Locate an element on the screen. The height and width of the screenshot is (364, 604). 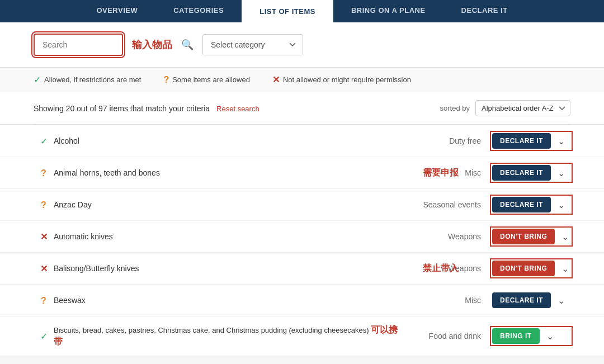
table-row: ? Animal horns, teeth and bones 需要申报 Mis… is located at coordinates (302, 173).